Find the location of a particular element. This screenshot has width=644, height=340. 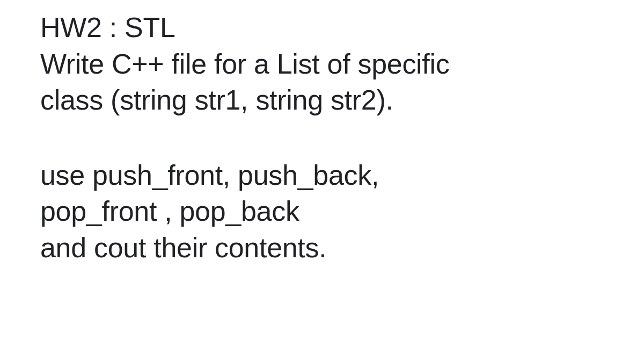

line-4: use push_front, push_back, is located at coordinates (322, 176).